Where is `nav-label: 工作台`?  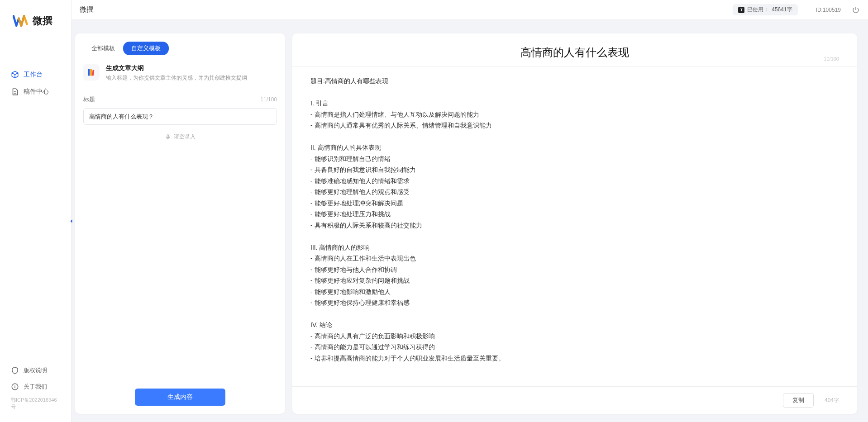 nav-label: 工作台 is located at coordinates (33, 75).